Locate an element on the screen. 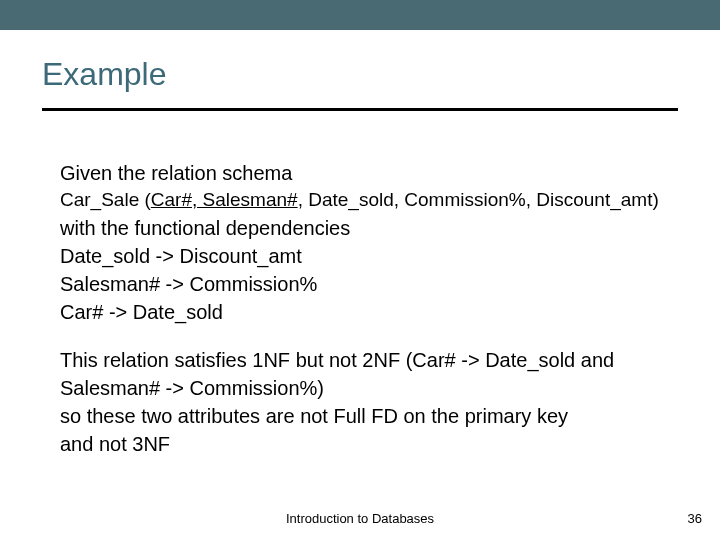 This screenshot has width=720, height=540. body-line: and not 3NF is located at coordinates (369, 444).